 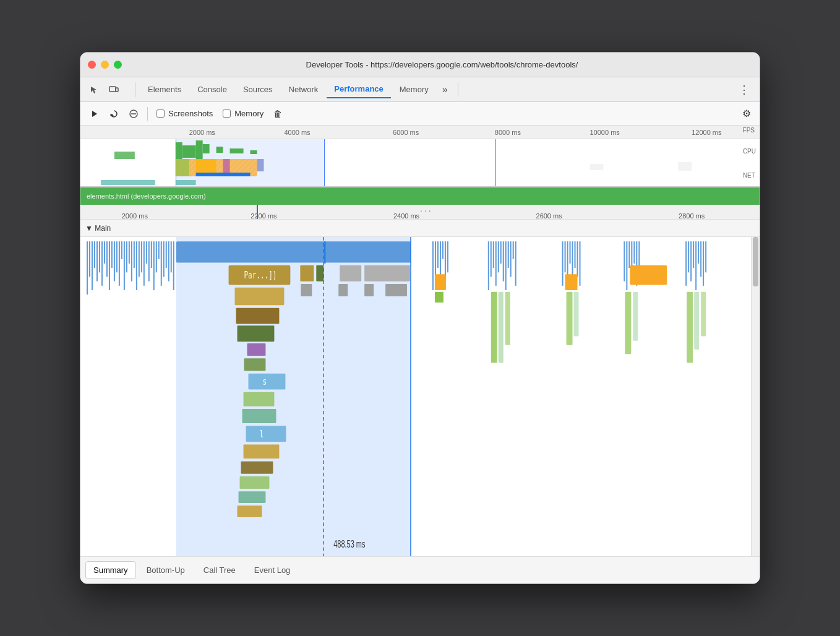 What do you see at coordinates (414, 89) in the screenshot?
I see `tab-memory: Memory` at bounding box center [414, 89].